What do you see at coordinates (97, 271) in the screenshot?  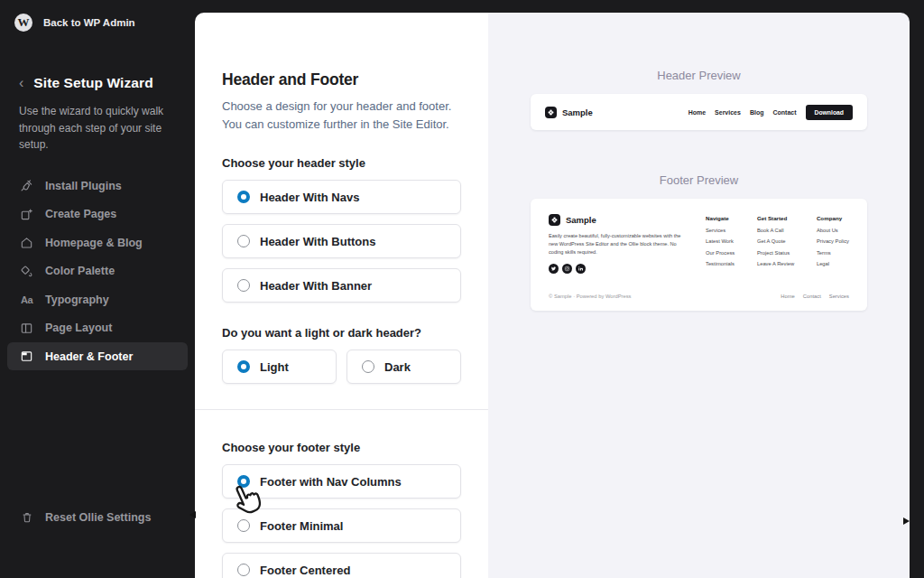 I see `sidebar-nav: Install PluginsCreate PagesHomepage & Bl…` at bounding box center [97, 271].